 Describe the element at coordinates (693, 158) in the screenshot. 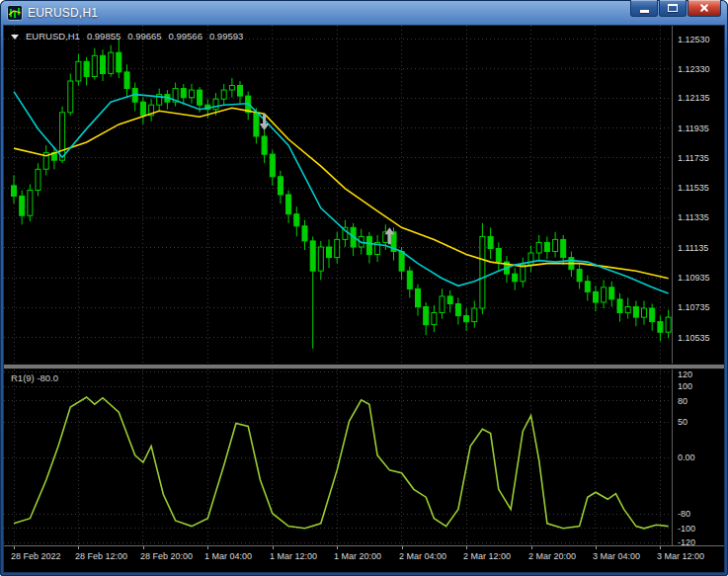

I see `price-axis-label: 1.11735` at that location.